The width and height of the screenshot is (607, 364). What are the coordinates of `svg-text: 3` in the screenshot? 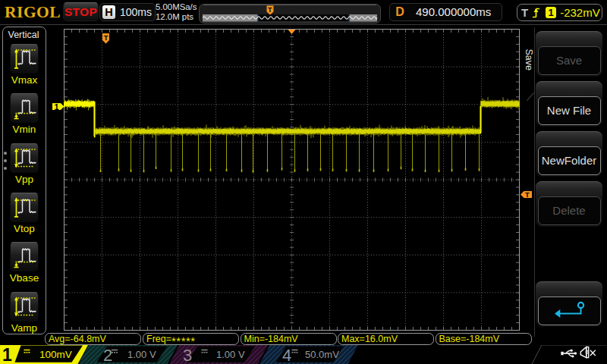 It's located at (187, 355).